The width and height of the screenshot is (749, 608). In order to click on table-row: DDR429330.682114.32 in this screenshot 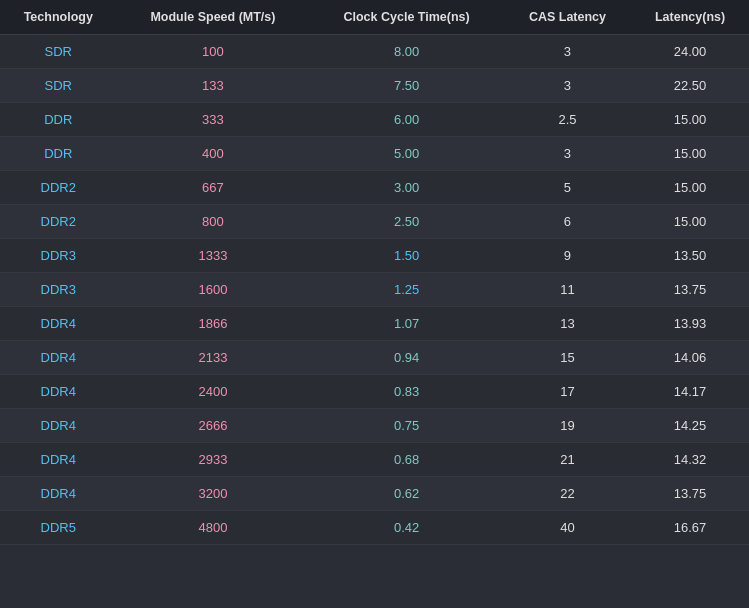, I will do `click(374, 460)`.